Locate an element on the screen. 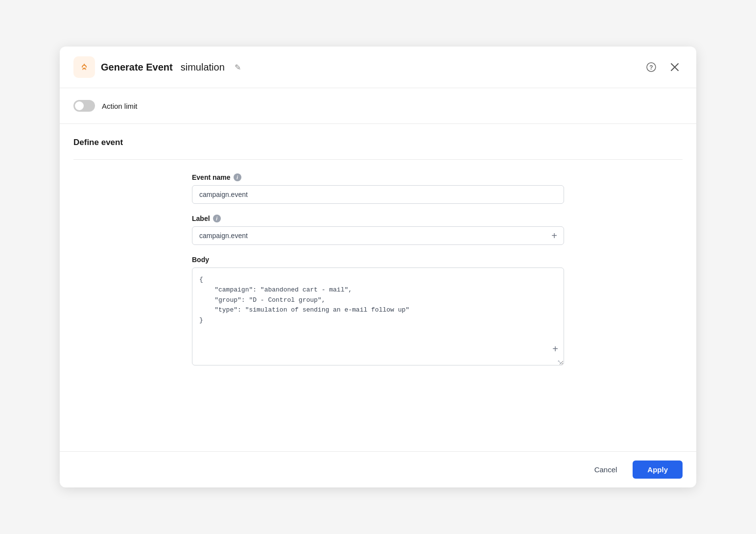 The image size is (756, 534). body-plus-icon: + is located at coordinates (555, 349).